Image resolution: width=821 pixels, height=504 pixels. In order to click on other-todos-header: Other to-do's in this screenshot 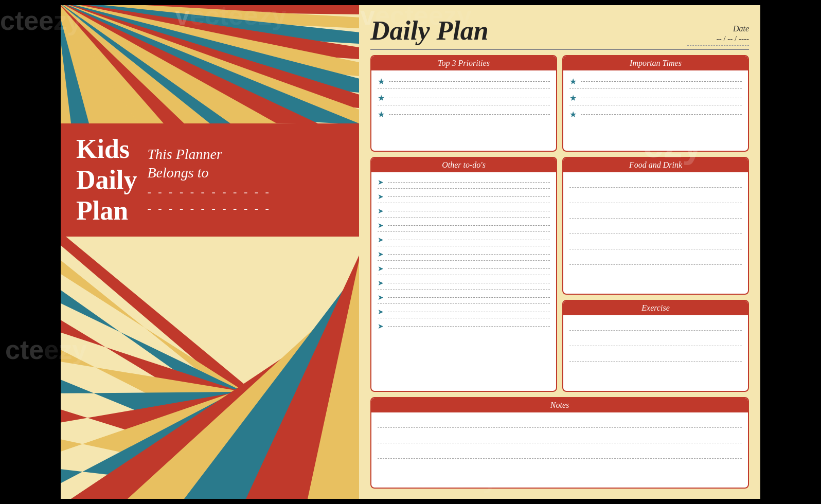, I will do `click(464, 165)`.